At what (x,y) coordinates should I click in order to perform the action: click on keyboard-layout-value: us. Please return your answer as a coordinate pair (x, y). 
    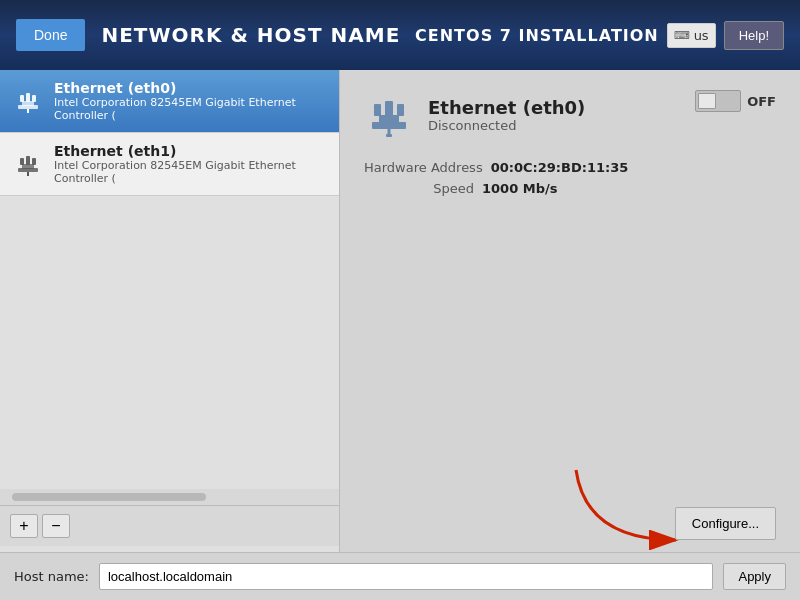
    Looking at the image, I should click on (702, 36).